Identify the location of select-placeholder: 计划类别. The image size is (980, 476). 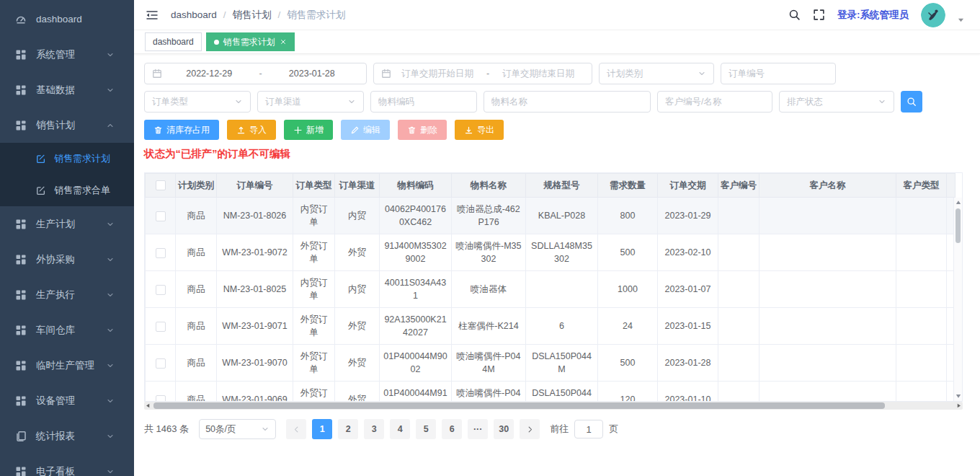
(625, 74).